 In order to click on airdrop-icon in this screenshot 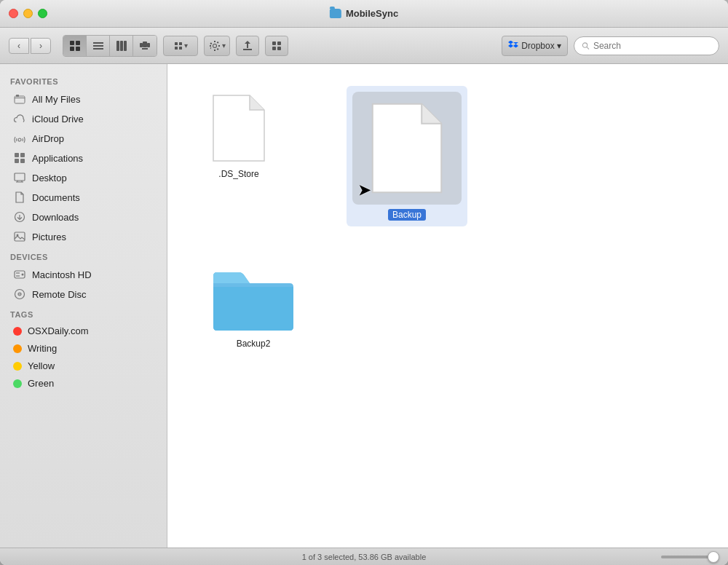, I will do `click(20, 138)`.